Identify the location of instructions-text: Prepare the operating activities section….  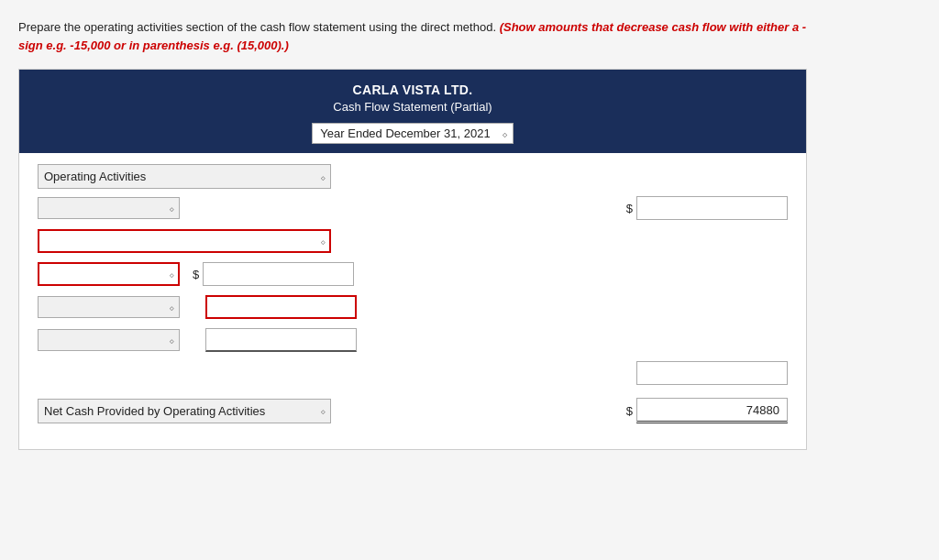
(257, 27).